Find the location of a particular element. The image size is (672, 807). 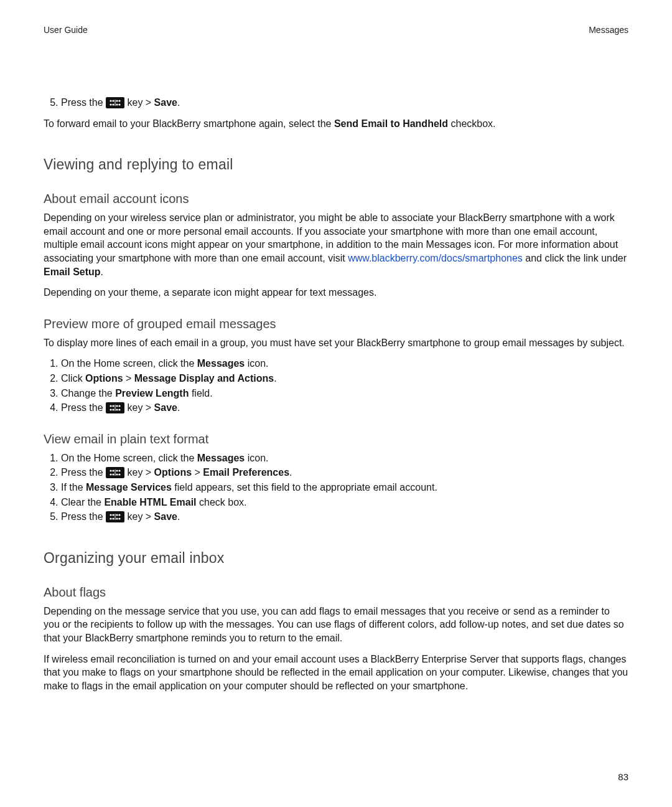

preview-step-2: Click Options > Message Display and Acti… is located at coordinates (345, 379).